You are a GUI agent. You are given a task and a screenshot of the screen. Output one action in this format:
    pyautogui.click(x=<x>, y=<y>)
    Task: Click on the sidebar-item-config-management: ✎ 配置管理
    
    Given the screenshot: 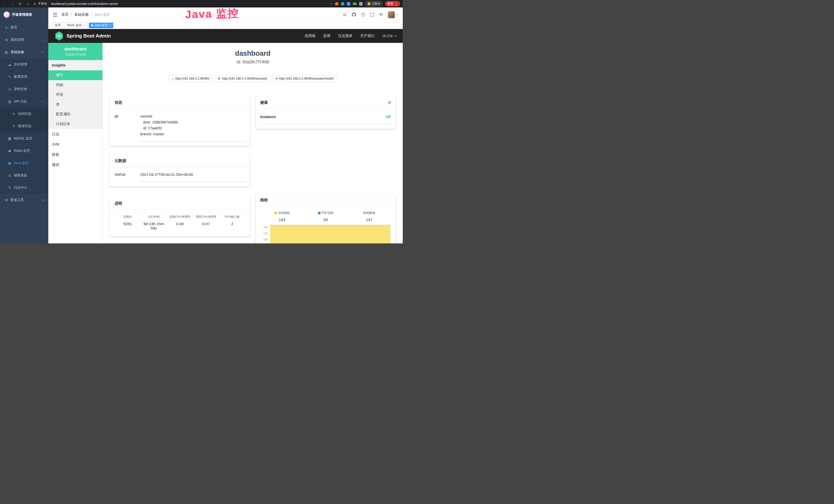 What is the action you would take?
    pyautogui.click(x=24, y=77)
    